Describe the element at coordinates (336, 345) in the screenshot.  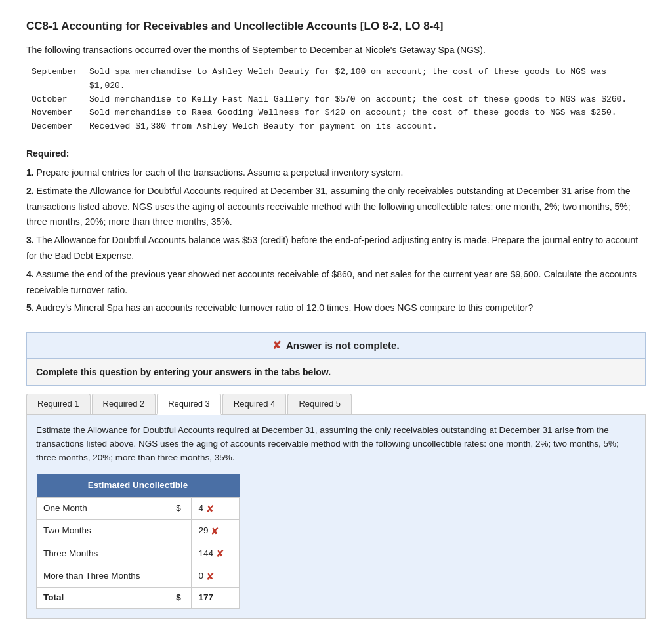
I see `answer-status-bar: ✘ Answer is not complete.` at that location.